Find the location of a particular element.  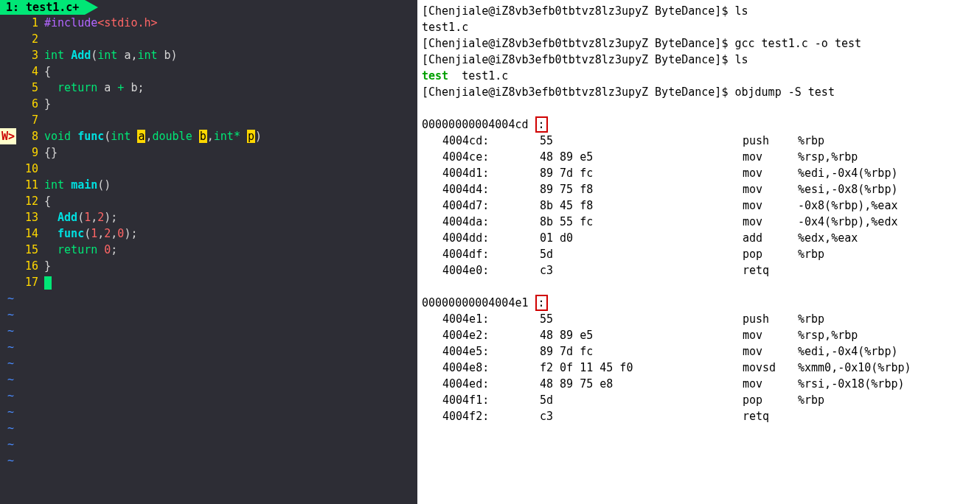

code-line: 6} is located at coordinates (209, 104).